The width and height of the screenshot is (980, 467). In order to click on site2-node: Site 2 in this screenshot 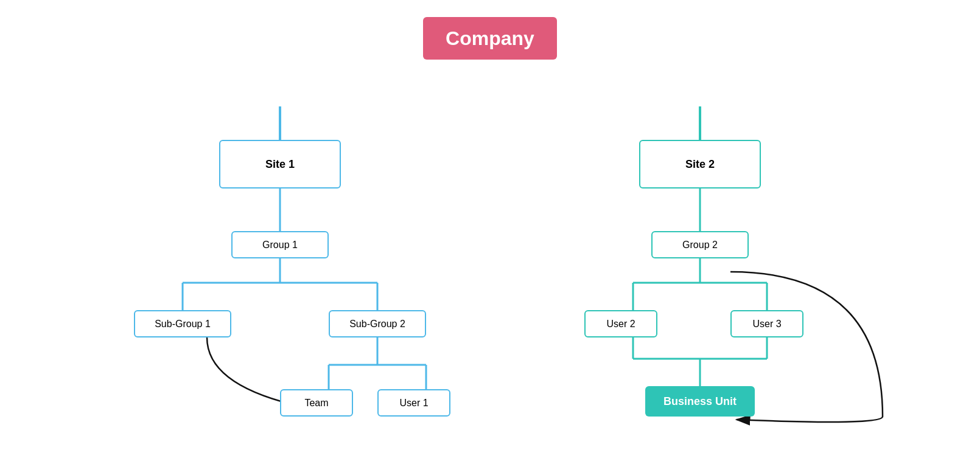, I will do `click(700, 164)`.